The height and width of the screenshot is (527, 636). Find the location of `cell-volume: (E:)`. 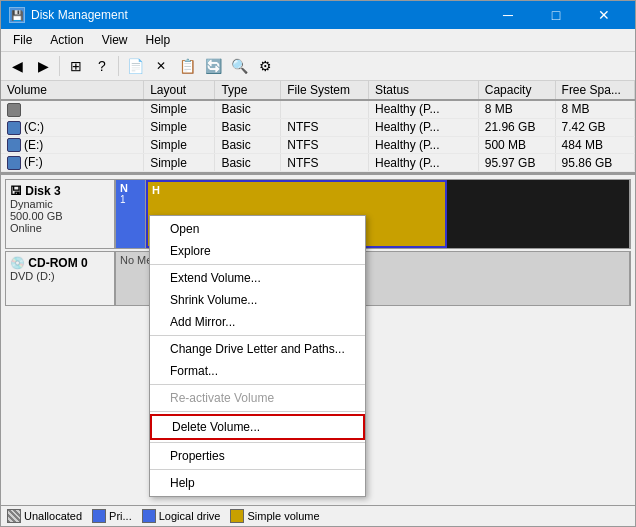

cell-volume: (E:) is located at coordinates (72, 145).